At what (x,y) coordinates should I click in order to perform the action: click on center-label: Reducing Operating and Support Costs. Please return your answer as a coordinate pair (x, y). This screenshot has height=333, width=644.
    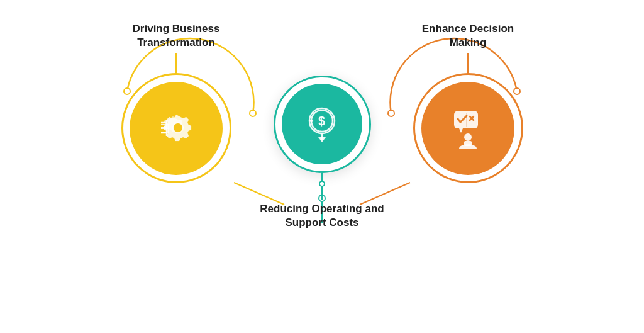
    Looking at the image, I should click on (322, 217).